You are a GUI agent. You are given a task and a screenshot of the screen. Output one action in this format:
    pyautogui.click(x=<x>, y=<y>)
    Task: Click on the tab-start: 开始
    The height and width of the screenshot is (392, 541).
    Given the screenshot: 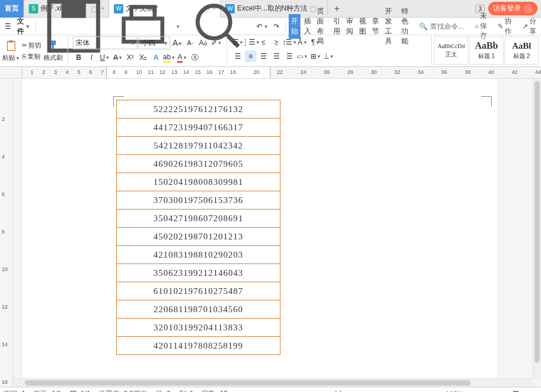 What is the action you would take?
    pyautogui.click(x=295, y=26)
    